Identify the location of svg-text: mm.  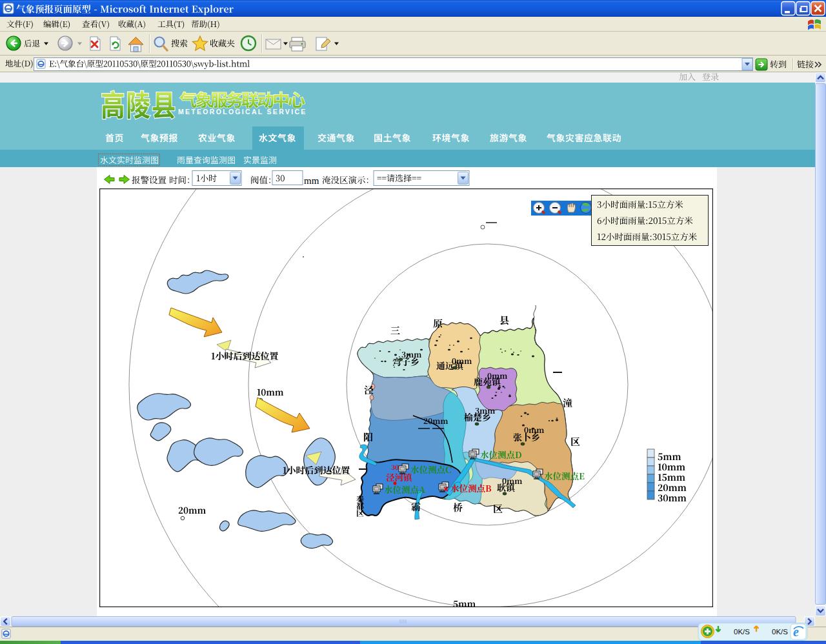
(312, 181).